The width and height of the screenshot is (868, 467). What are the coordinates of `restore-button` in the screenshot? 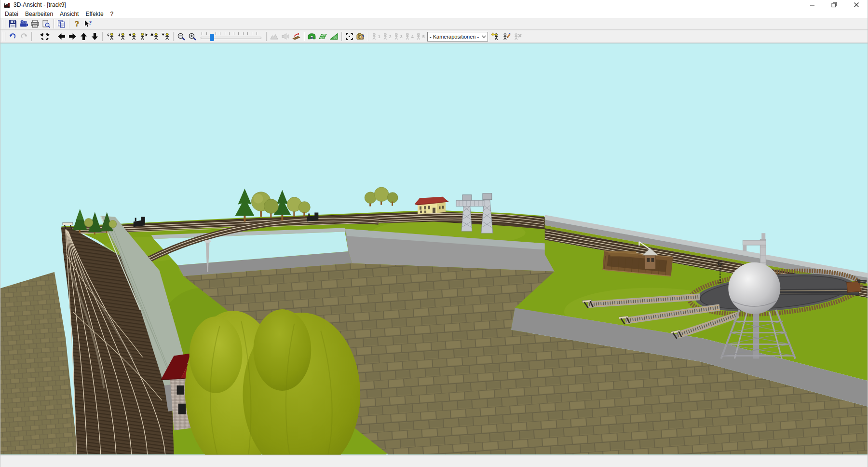 It's located at (834, 5).